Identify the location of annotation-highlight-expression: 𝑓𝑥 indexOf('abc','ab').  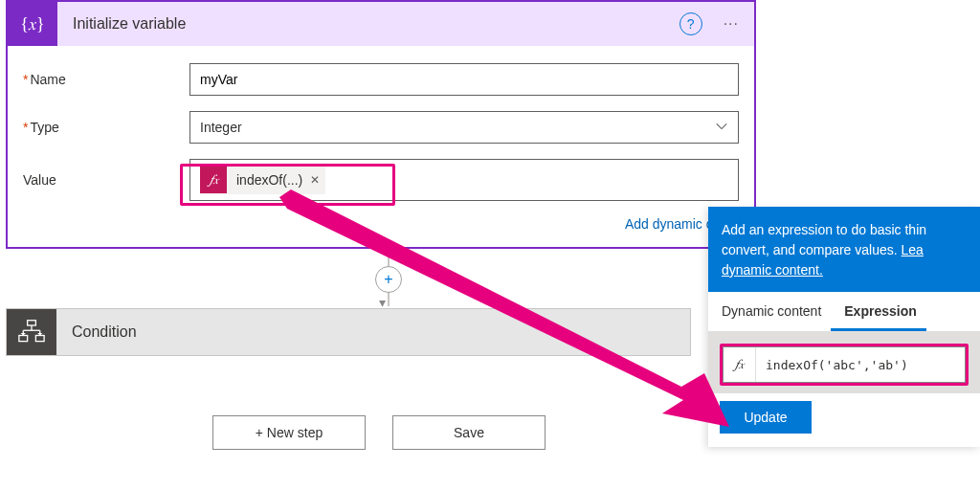
(844, 365).